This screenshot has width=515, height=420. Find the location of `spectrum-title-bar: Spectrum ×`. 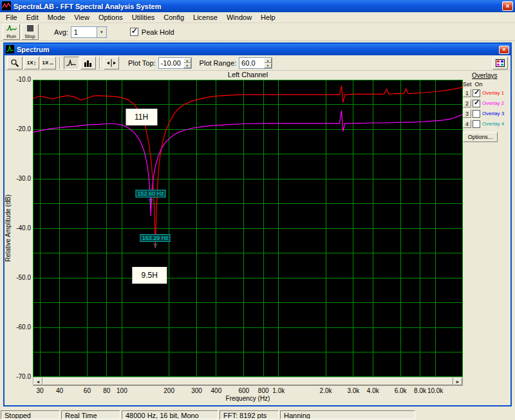

spectrum-title-bar: Spectrum × is located at coordinates (258, 50).